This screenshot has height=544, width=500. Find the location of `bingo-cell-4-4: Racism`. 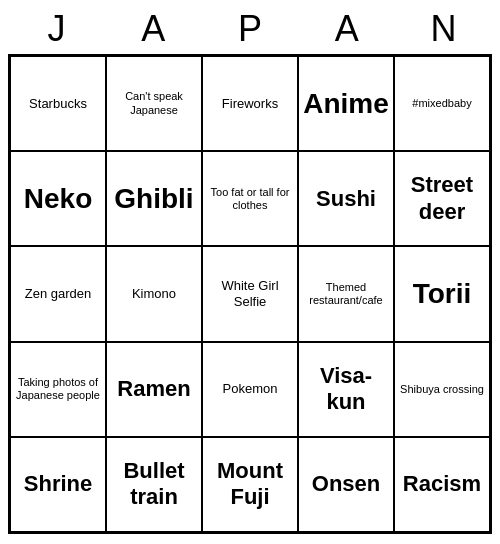

bingo-cell-4-4: Racism is located at coordinates (442, 484).